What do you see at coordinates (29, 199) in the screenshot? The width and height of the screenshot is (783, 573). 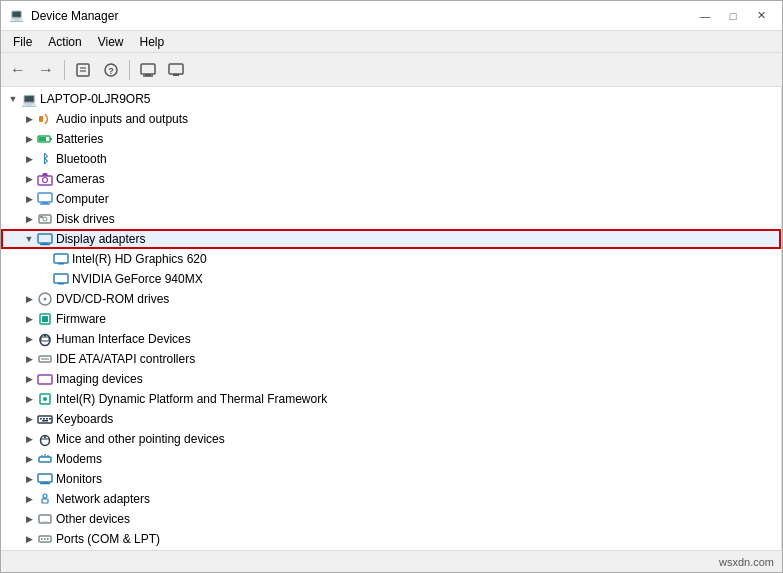 I see `expander-computer: ▶` at bounding box center [29, 199].